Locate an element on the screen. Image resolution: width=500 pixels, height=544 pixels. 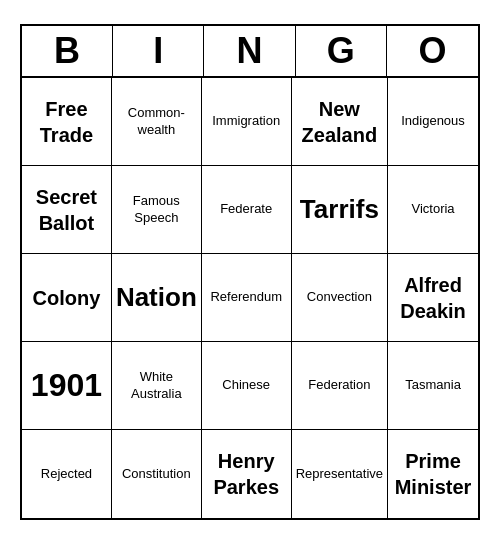
cell-r2-c2: Referendum is located at coordinates (247, 298).